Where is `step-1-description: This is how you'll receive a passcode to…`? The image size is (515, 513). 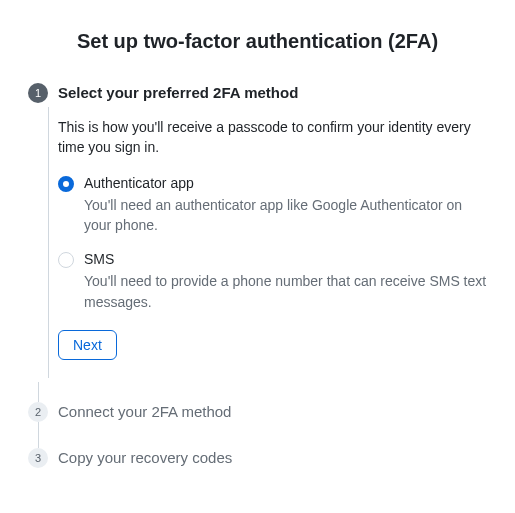
step-1-description: This is how you'll receive a passcode to… is located at coordinates (272, 138).